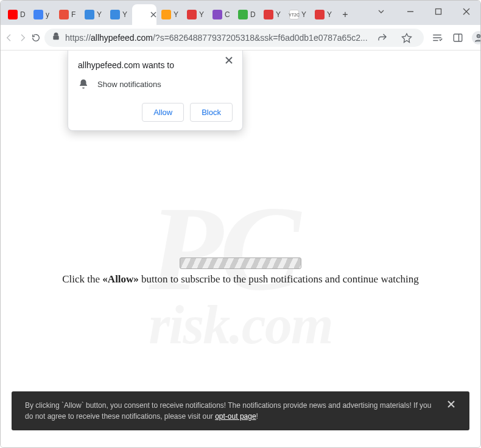  Describe the element at coordinates (211, 112) in the screenshot. I see `block-button: Block` at that location.